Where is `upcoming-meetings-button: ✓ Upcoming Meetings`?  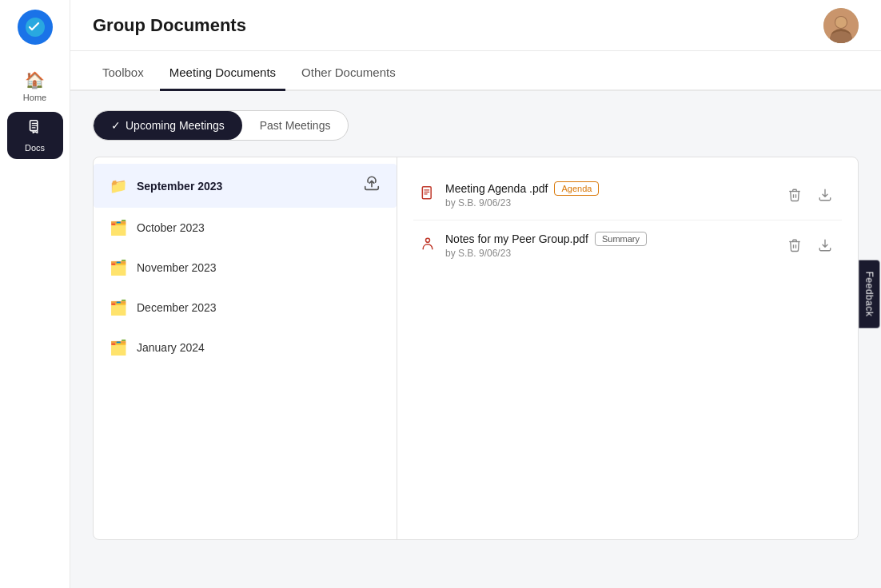 upcoming-meetings-button: ✓ Upcoming Meetings is located at coordinates (168, 125).